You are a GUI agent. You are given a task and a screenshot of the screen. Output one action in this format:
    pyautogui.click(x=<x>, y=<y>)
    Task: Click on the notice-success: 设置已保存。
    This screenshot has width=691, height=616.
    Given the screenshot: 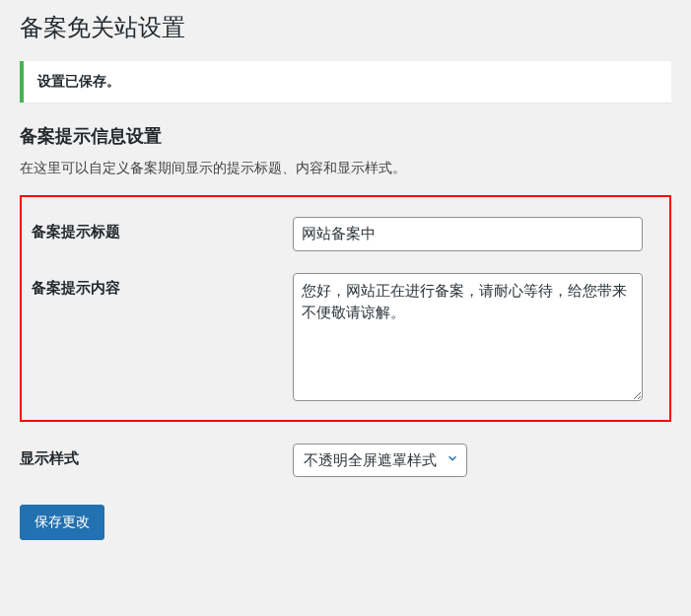 What is the action you would take?
    pyautogui.click(x=345, y=82)
    